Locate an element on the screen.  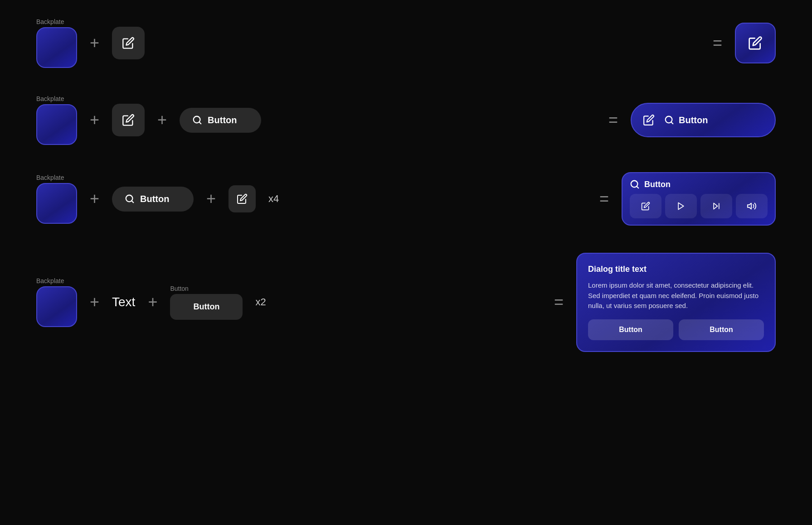
result-3: Button is located at coordinates (699, 199).